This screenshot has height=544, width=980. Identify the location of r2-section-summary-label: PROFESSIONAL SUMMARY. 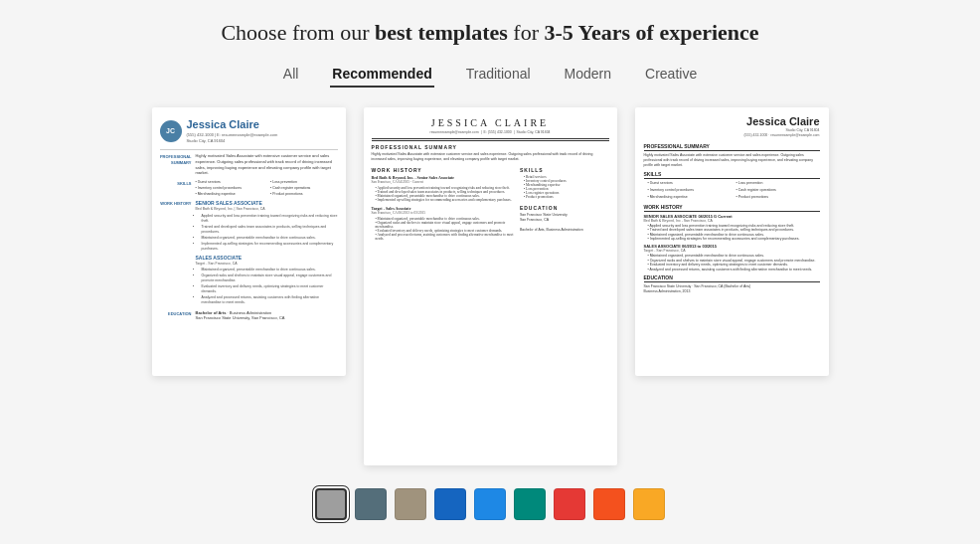
(491, 147).